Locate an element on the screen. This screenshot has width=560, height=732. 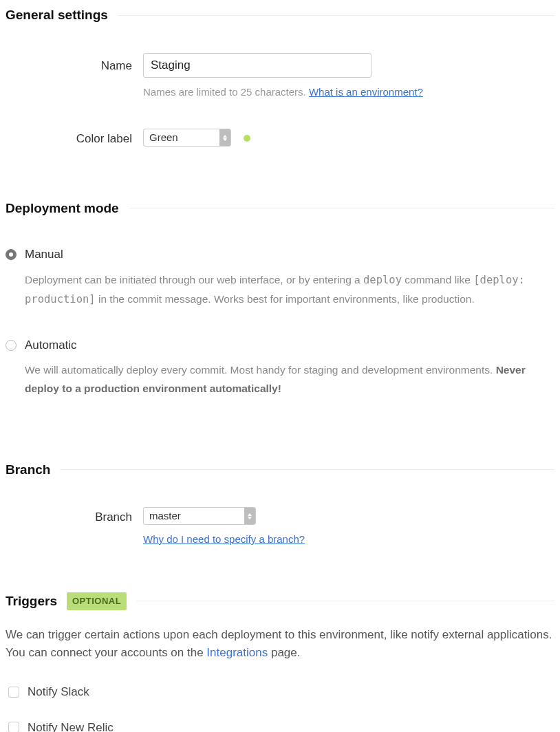
name-row: Name Names are limited to 25 characters.… is located at coordinates (280, 77).